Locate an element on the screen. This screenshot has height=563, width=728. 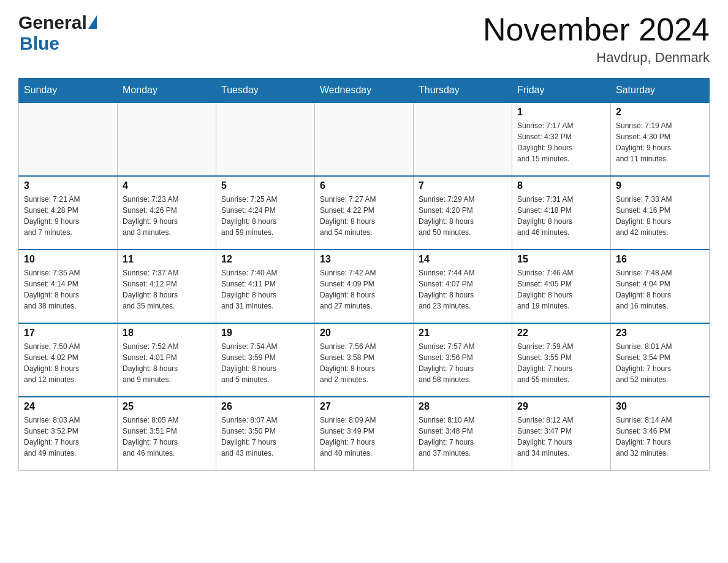
calendar-cell: 15Sunrise: 7:46 AMSunset: 4:05 PMDayligh… is located at coordinates (561, 286).